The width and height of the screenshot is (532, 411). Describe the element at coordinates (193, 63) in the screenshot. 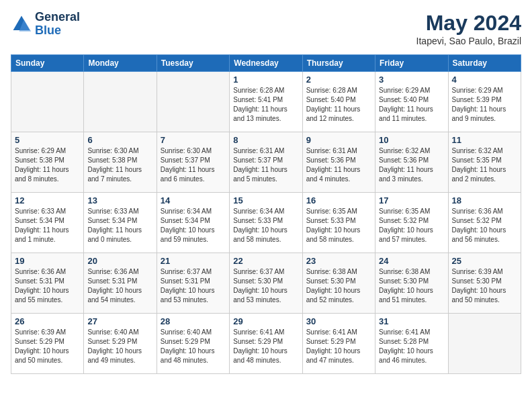

I see `weekday-header: Tuesday` at that location.